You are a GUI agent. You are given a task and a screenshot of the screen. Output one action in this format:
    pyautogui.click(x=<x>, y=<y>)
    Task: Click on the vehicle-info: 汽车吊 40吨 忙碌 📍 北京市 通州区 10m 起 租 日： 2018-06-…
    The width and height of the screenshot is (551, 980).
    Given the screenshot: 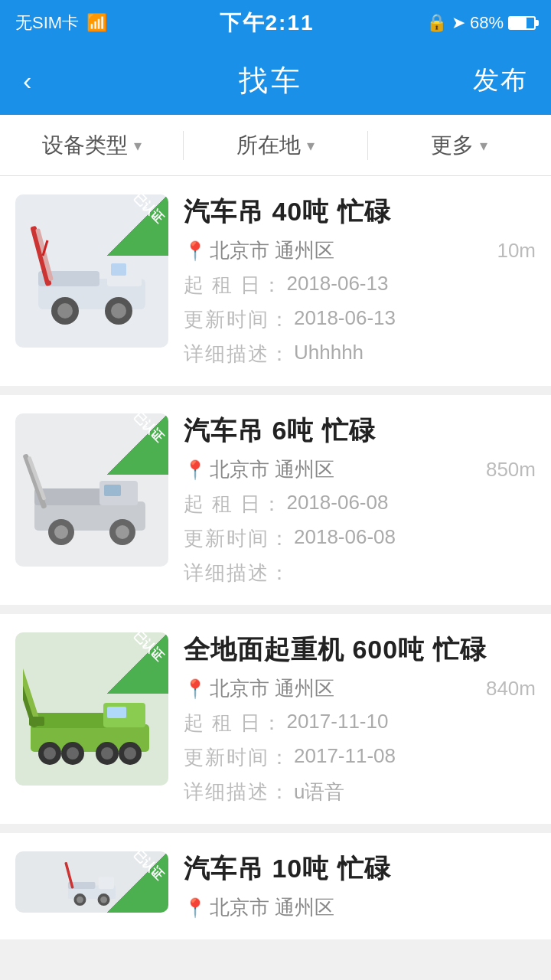 What is the action you would take?
    pyautogui.click(x=360, y=281)
    